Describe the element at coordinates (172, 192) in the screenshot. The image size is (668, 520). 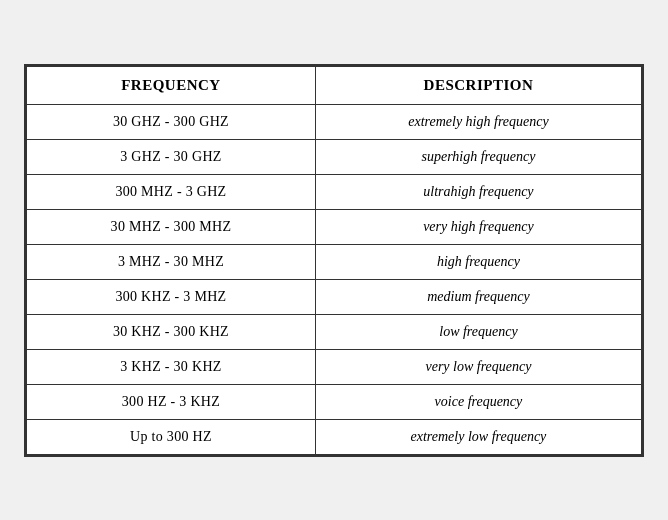
I see `frequency-cell: 300 MHZ - 3 GHZ` at that location.